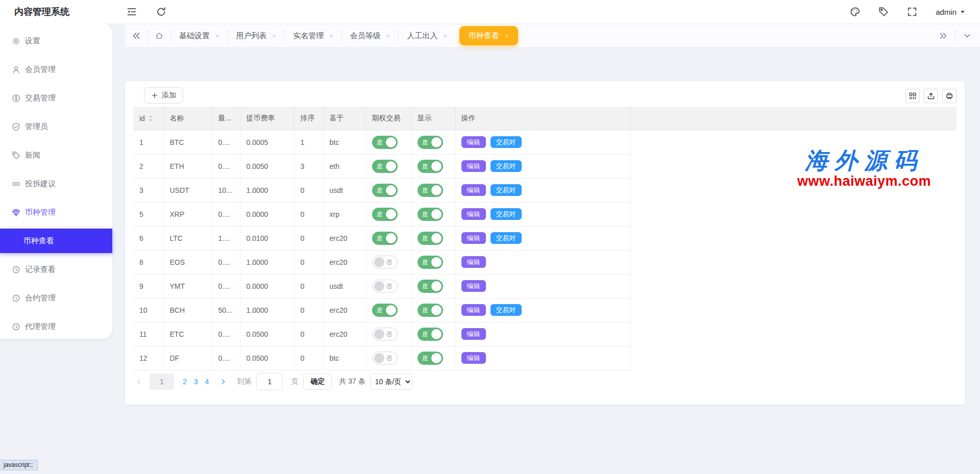 The image size is (980, 474). I want to click on menu-fold-icon, so click(132, 12).